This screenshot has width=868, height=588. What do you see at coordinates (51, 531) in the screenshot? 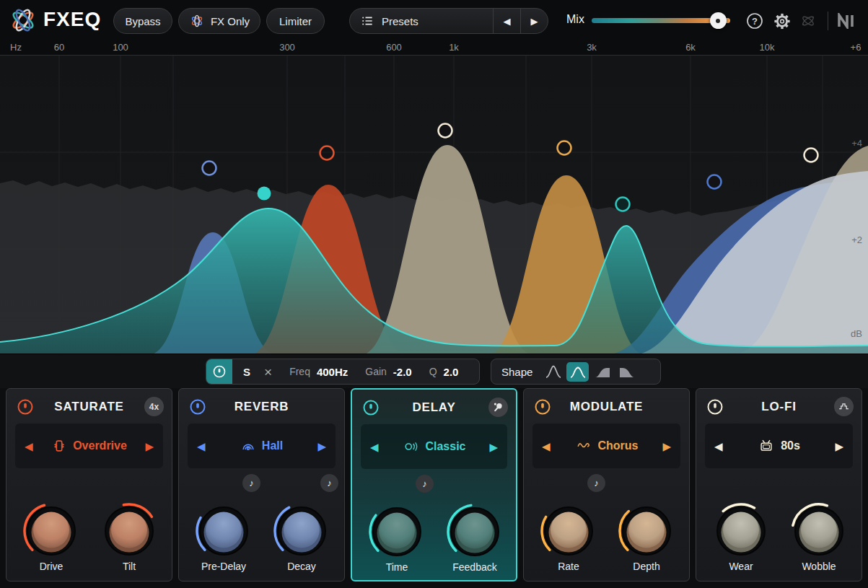
I see `knob-drive` at bounding box center [51, 531].